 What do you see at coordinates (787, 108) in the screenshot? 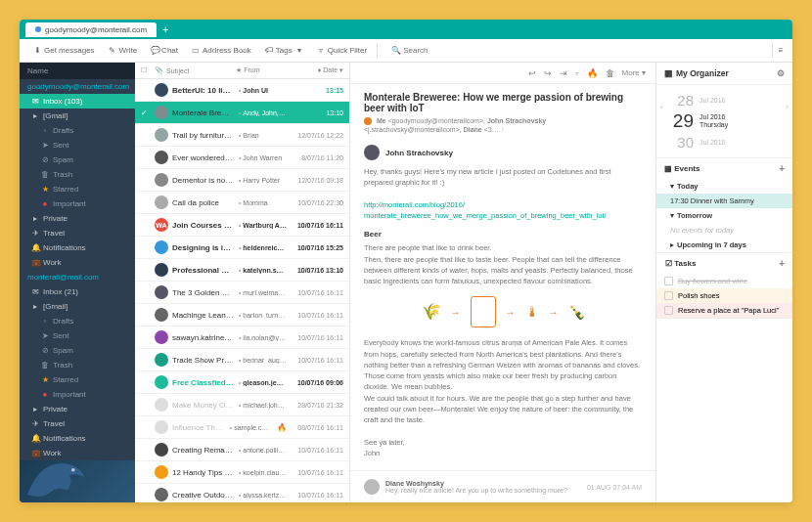
I see `cal-next-icon: ›` at bounding box center [787, 108].